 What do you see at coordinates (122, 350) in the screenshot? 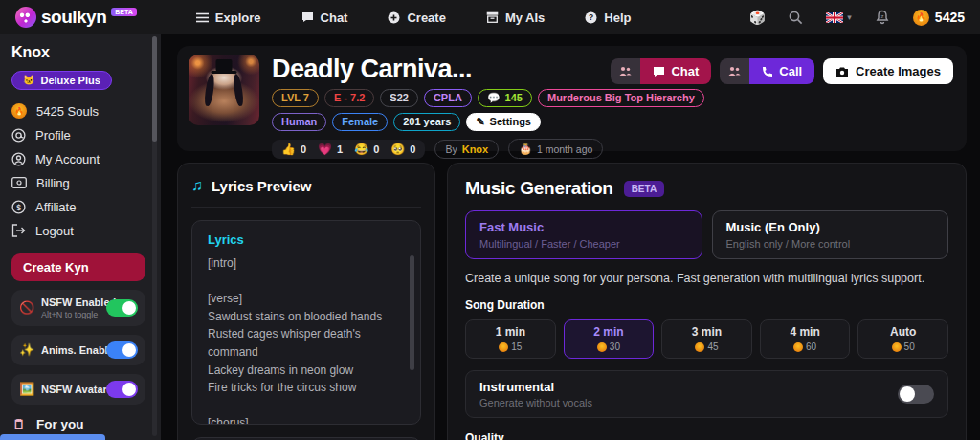
I see `anims-toggle` at bounding box center [122, 350].